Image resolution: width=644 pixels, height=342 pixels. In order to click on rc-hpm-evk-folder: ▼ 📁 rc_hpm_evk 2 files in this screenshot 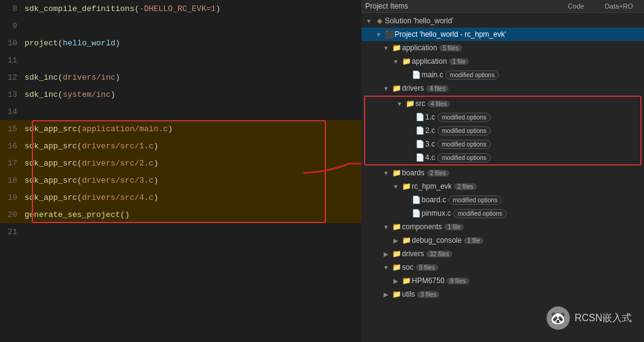, I will do `click(502, 186)`.